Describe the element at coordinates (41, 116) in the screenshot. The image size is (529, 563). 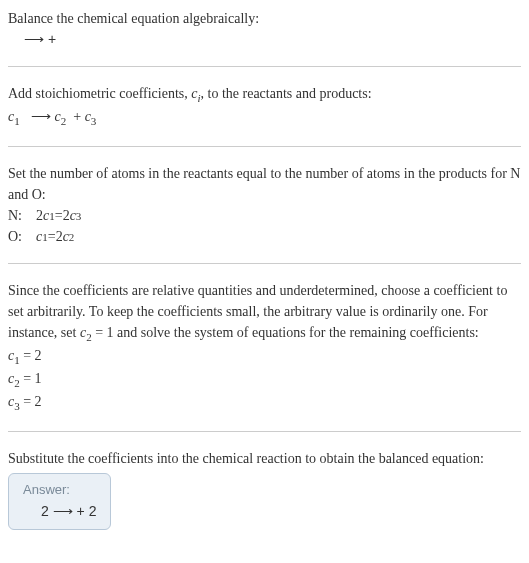
I see `arrow: ⟶` at that location.